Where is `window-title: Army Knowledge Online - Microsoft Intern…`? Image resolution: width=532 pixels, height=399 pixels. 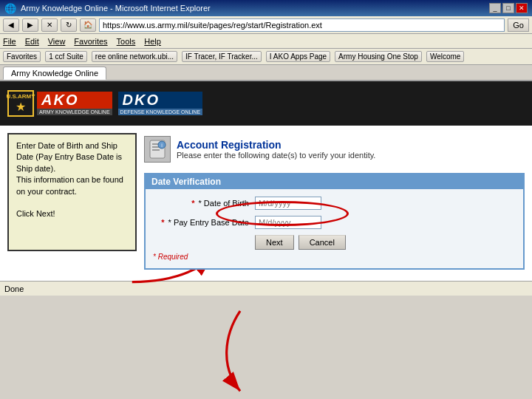
window-title: Army Knowledge Online - Microsoft Intern… is located at coordinates (253, 8).